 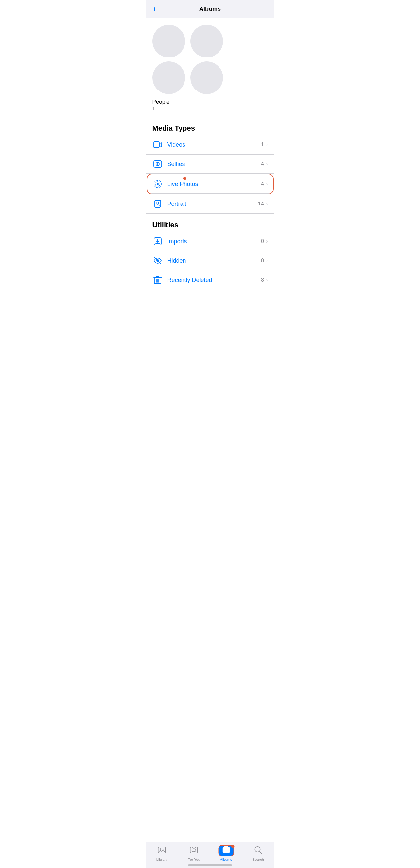 I want to click on portrait-icon, so click(x=158, y=204).